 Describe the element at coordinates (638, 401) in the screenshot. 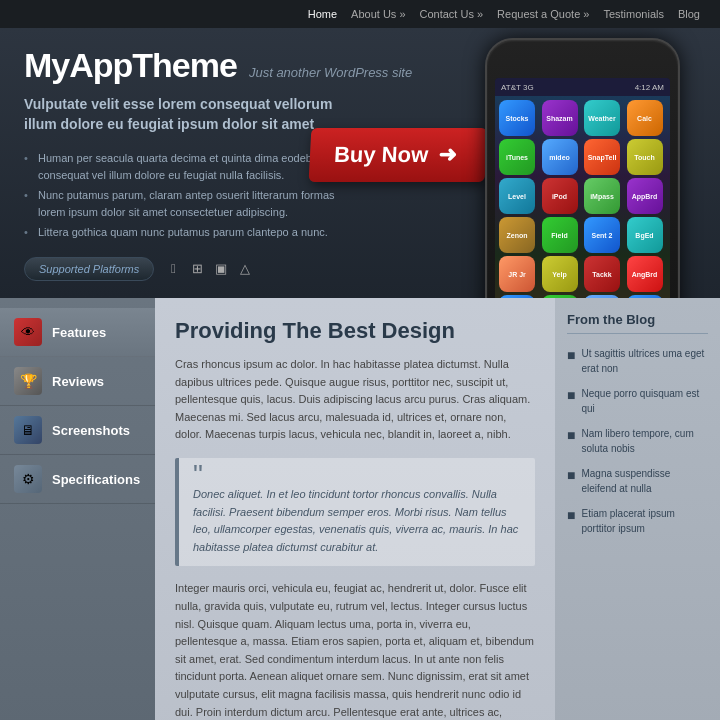

I see `blog-item-2: ■ Neque porro quisquam est qui` at that location.